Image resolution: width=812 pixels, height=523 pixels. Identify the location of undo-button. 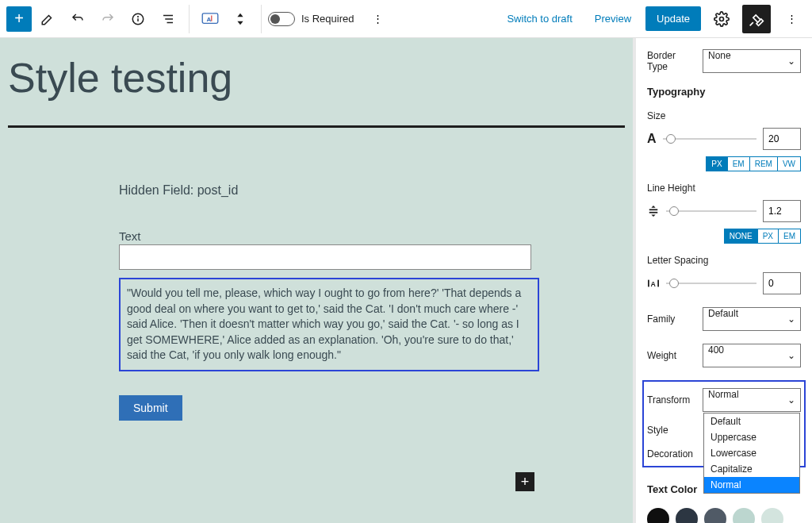
(78, 19).